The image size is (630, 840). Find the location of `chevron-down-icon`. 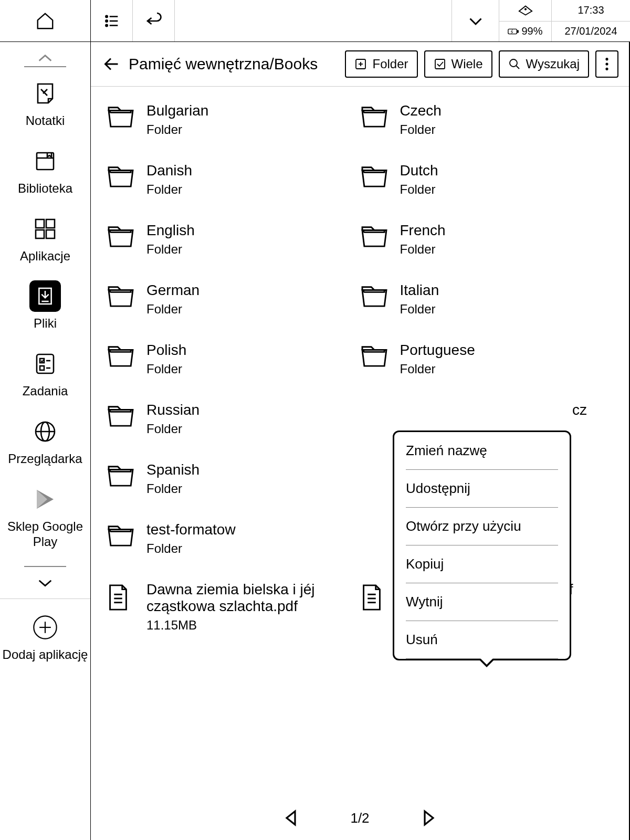

chevron-down-icon is located at coordinates (45, 583).